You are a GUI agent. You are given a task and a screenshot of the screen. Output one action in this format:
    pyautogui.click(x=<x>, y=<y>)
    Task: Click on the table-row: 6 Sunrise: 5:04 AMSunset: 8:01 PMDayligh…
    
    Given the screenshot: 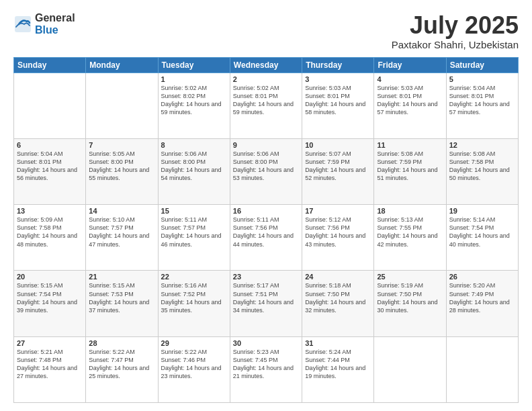 What is the action you would take?
    pyautogui.click(x=50, y=171)
    